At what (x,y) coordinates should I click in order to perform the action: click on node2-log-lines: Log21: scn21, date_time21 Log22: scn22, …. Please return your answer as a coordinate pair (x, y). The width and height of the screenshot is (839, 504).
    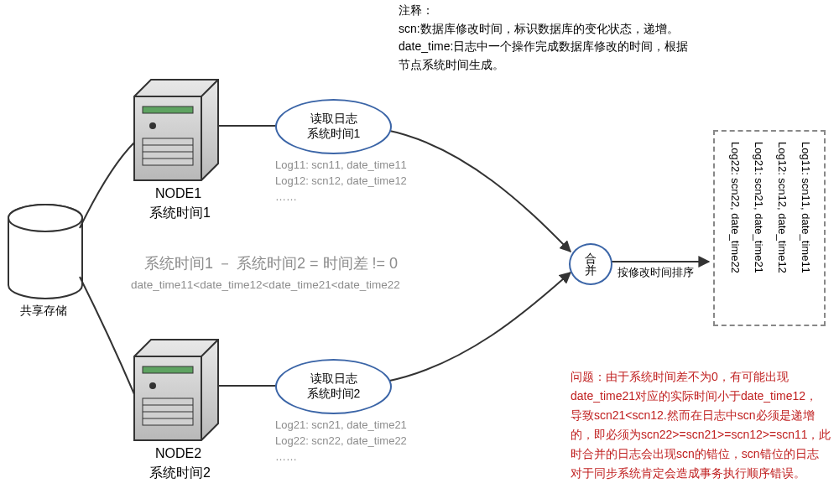
    Looking at the image, I should click on (341, 441).